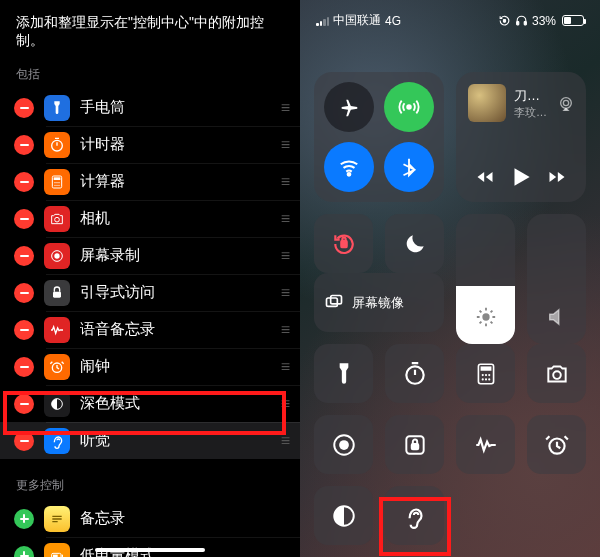  Describe the element at coordinates (150, 547) in the screenshot. I see `row-lowpower: 低电量模式` at that location.